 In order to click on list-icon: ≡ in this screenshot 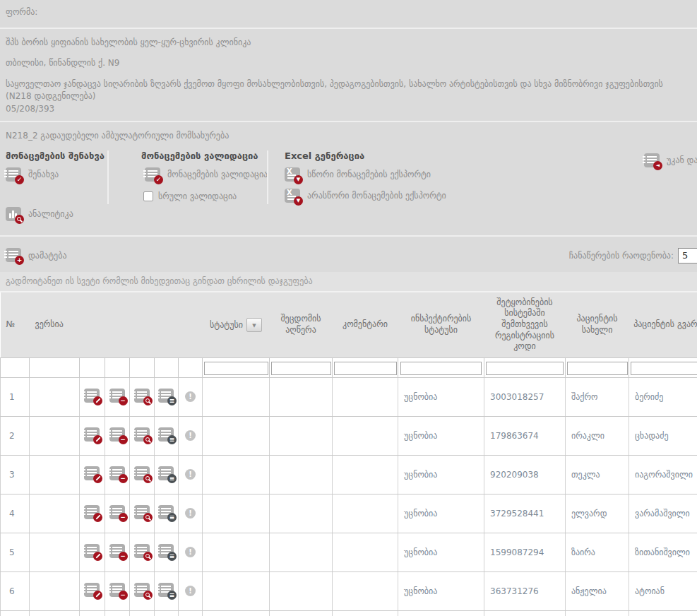, I will do `click(172, 595)`.